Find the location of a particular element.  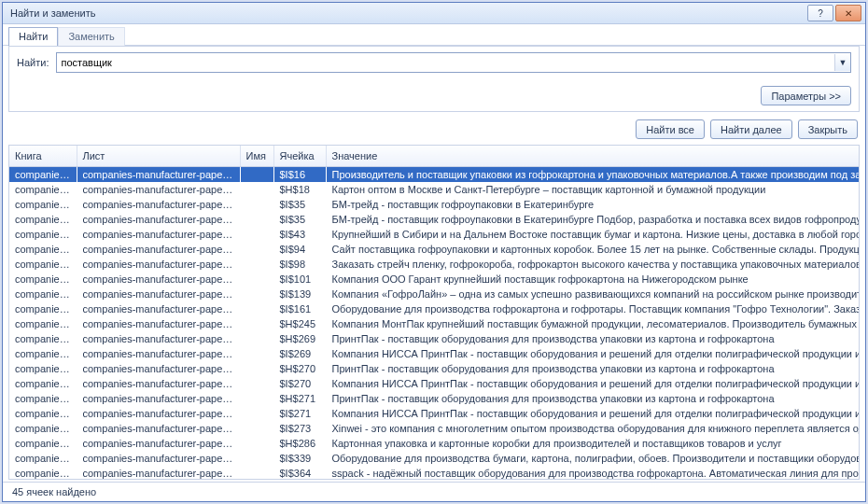

cell-value: Компания МонтПак крупнейший поставщик бу… is located at coordinates (592, 324).